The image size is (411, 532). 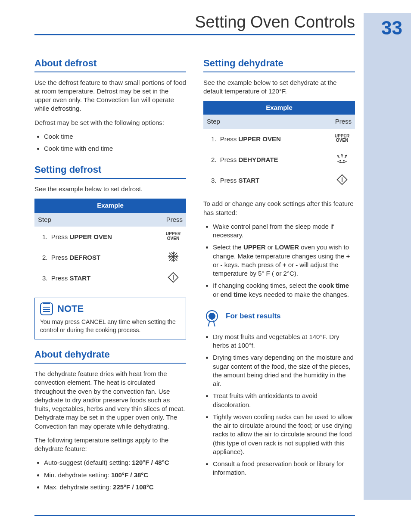 What do you see at coordinates (115, 475) in the screenshot?
I see `dehydrate-settings-list: Auto-suggest (default) setting: 120°F / …` at bounding box center [115, 475].